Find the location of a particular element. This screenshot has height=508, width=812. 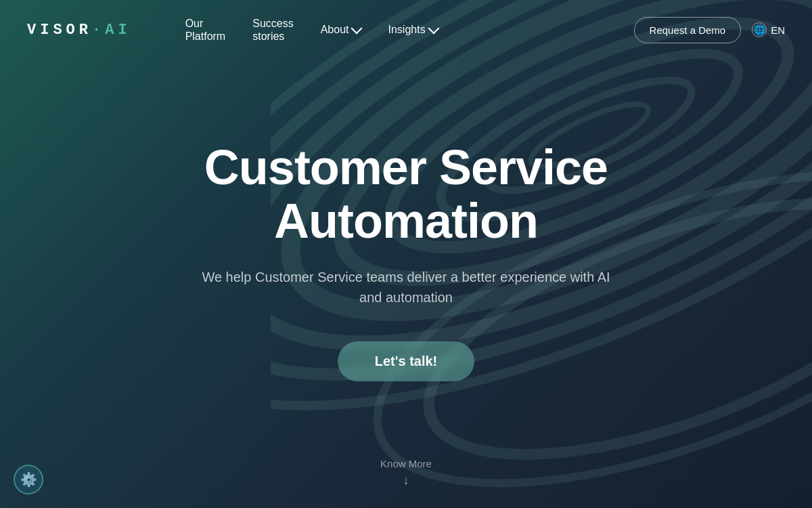

language-label: EN is located at coordinates (778, 30).